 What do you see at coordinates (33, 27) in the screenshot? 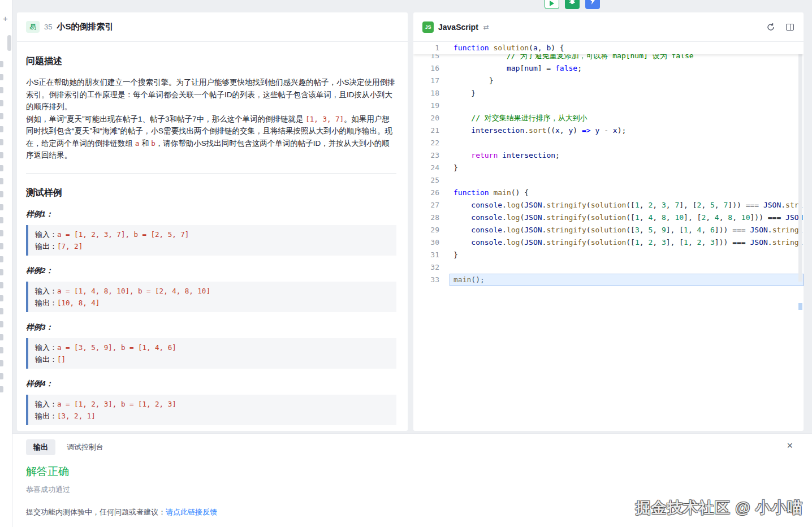
I see `difficulty-badge: 易` at bounding box center [33, 27].